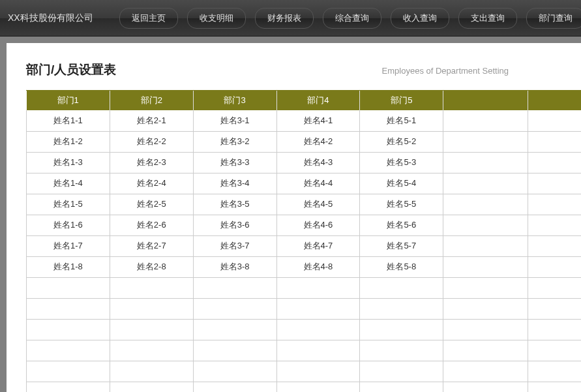  Describe the element at coordinates (318, 183) in the screenshot. I see `table-cell: 姓名4-4` at that location.